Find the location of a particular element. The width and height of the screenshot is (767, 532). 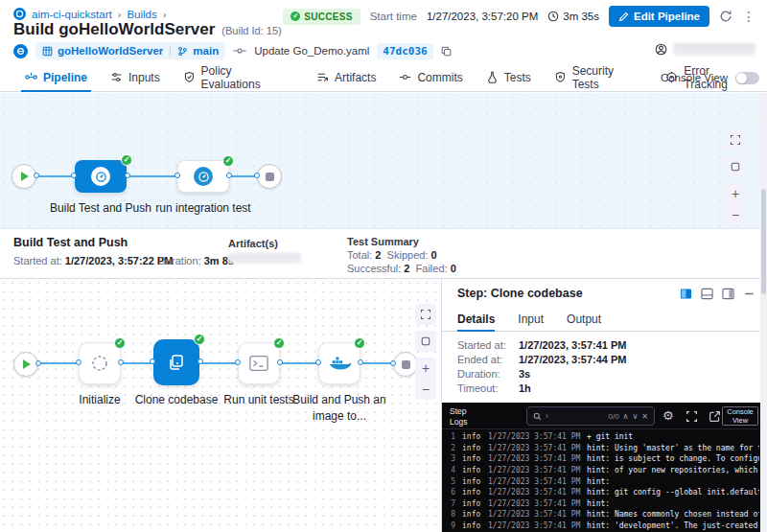

log-list: 1info1/27/2023 3:57:41 PM+ git init 2inf… is located at coordinates (600, 481).